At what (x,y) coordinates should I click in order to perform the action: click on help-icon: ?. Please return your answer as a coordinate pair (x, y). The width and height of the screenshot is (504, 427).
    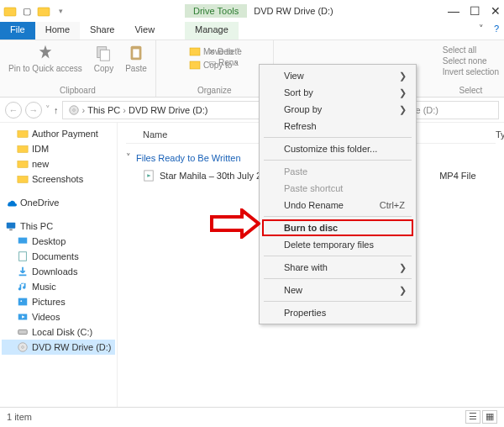
    Looking at the image, I should click on (496, 30).